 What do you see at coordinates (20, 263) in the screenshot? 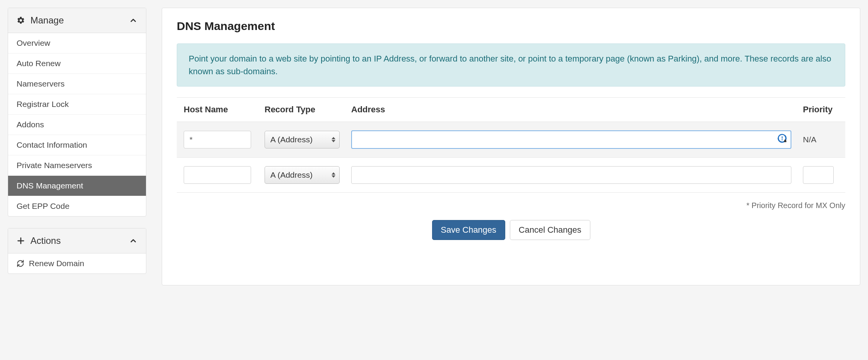
I see `refresh-icon` at bounding box center [20, 263].